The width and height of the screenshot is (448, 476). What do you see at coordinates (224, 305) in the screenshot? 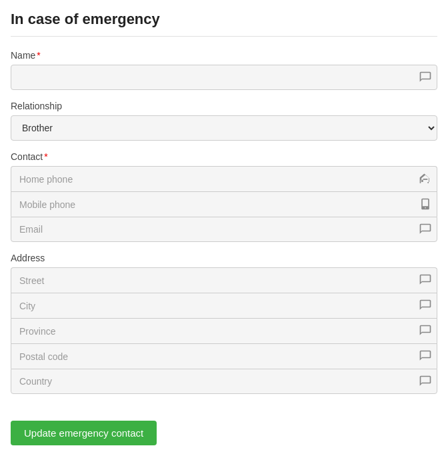
I see `city-input` at bounding box center [224, 305].